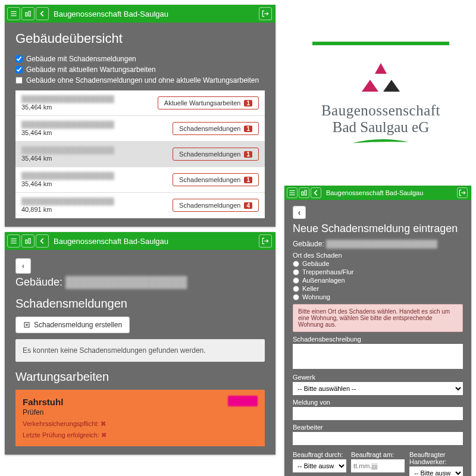  Describe the element at coordinates (320, 466) in the screenshot. I see `commissioned-by-select: -- Bitte auswählen --` at that location.